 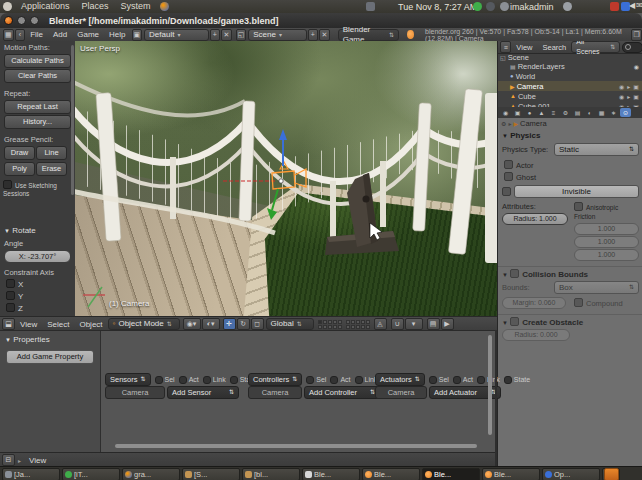 I want to click on controllers-filter-link: Link, so click(x=366, y=380).